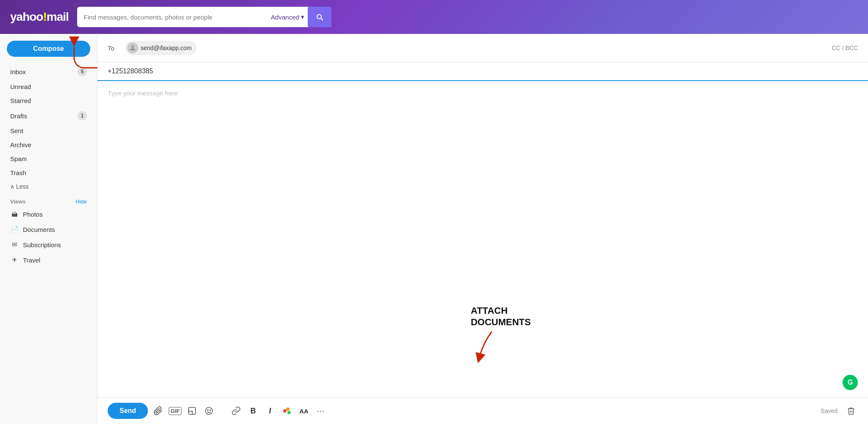 The image size is (868, 424). I want to click on sidebar-item-sent: Sent, so click(48, 131).